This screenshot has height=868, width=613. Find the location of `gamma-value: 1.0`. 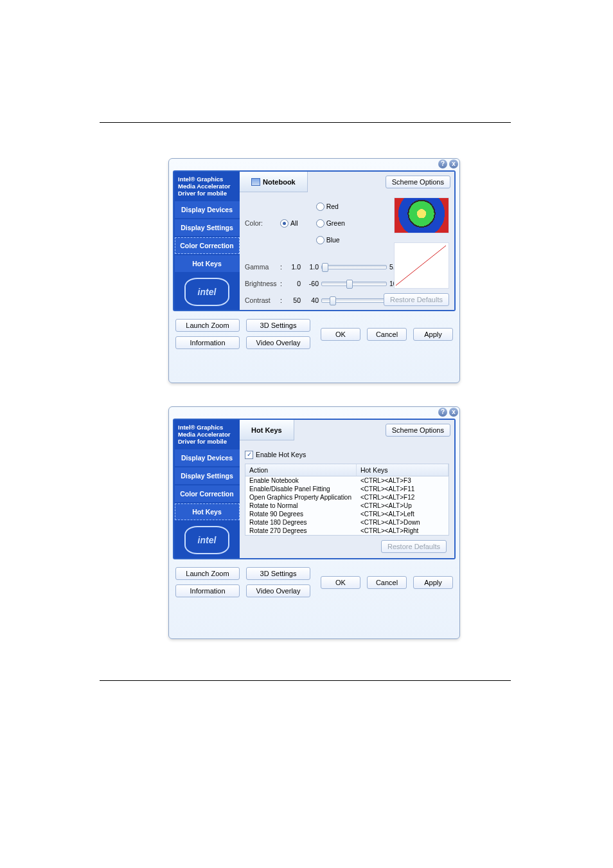

gamma-value: 1.0 is located at coordinates (292, 267).